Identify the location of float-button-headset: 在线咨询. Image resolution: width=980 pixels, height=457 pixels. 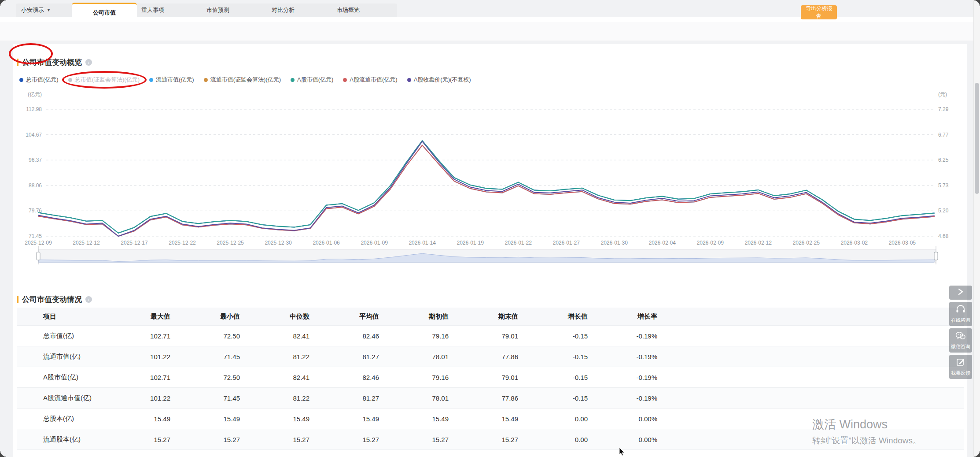
(961, 314).